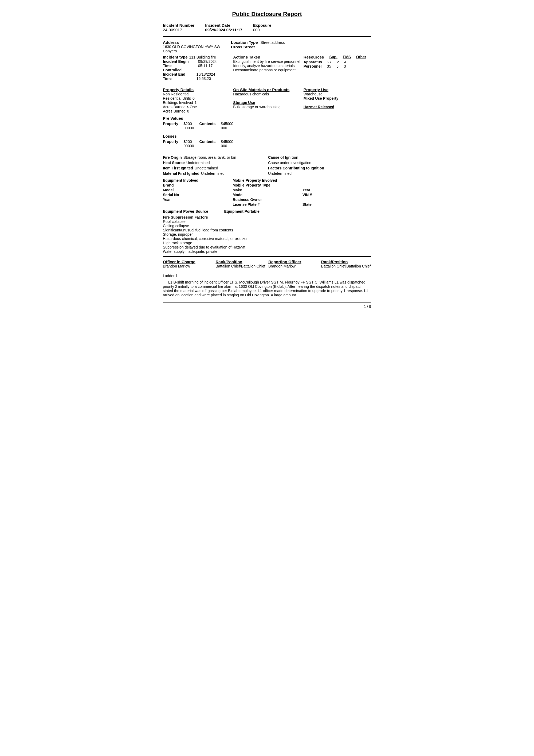 This screenshot has width=534, height=756. Describe the element at coordinates (178, 103) in the screenshot. I see `buildings-involved-label: Buildings Involved` at that location.